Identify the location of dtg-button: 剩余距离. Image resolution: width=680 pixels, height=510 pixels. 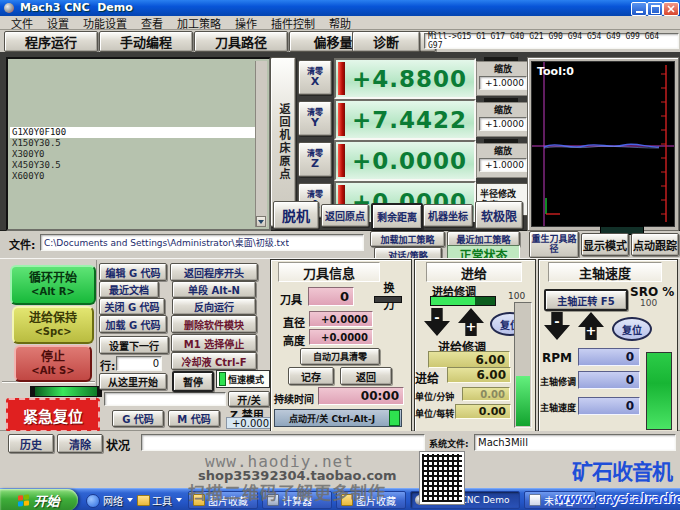
(397, 216).